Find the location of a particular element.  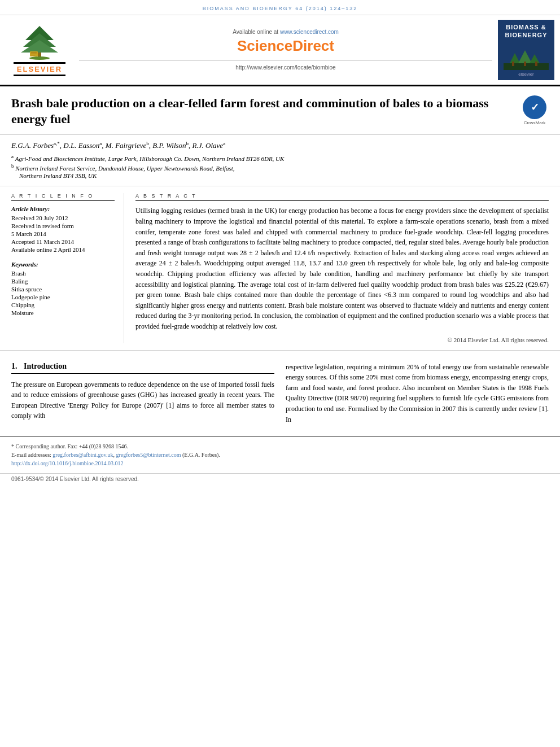

elsevier-tree-icon is located at coordinates (40, 42).